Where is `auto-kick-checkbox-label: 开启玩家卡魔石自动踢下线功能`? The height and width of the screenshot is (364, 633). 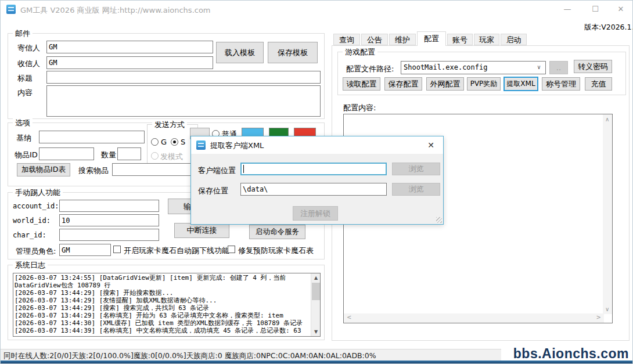 auto-kick-checkbox-label: 开启玩家卡魔石自动踢下线功能 is located at coordinates (177, 251).